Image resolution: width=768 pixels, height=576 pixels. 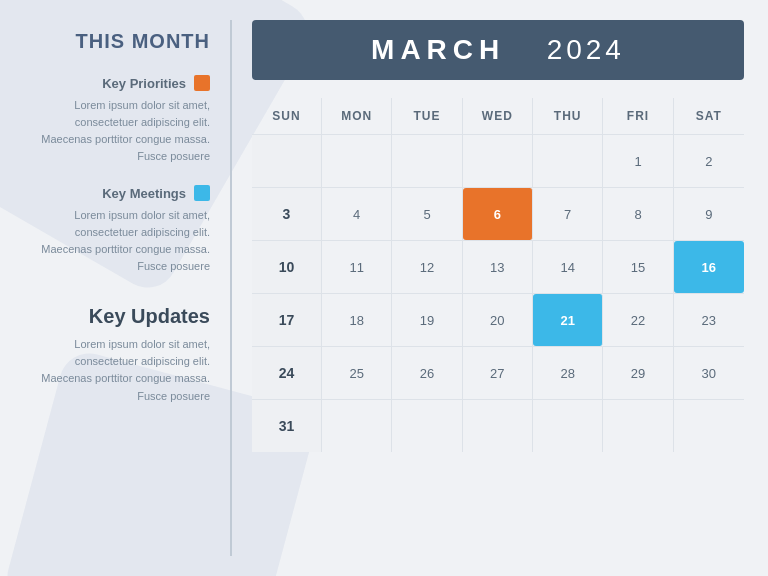 What do you see at coordinates (357, 320) in the screenshot?
I see `day-18: 18` at bounding box center [357, 320].